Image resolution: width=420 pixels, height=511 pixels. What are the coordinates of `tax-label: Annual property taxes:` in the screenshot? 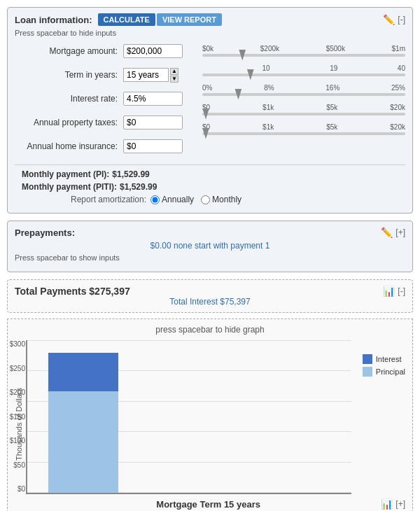 It's located at (69, 122).